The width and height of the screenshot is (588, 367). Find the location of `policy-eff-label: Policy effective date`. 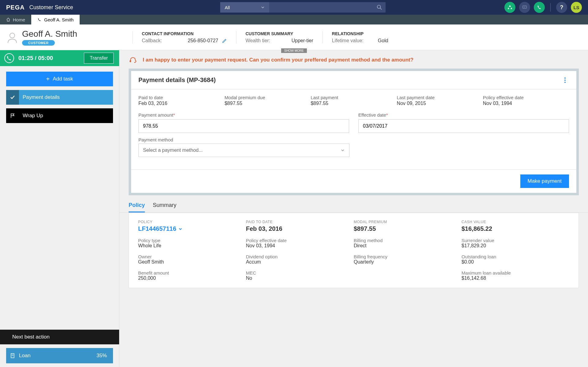

policy-eff-label: Policy effective date is located at coordinates (526, 97).